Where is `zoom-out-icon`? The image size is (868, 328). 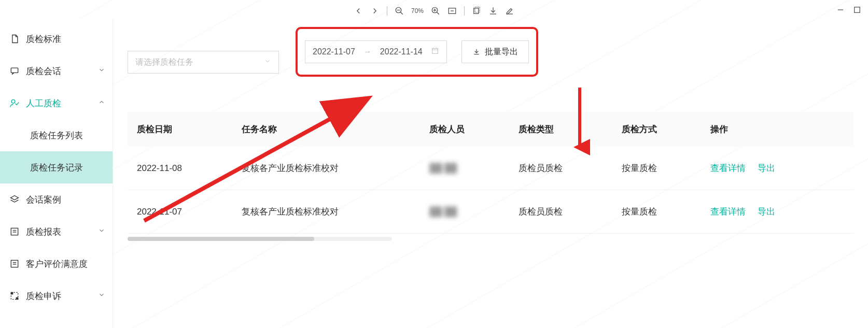
zoom-out-icon is located at coordinates (399, 11).